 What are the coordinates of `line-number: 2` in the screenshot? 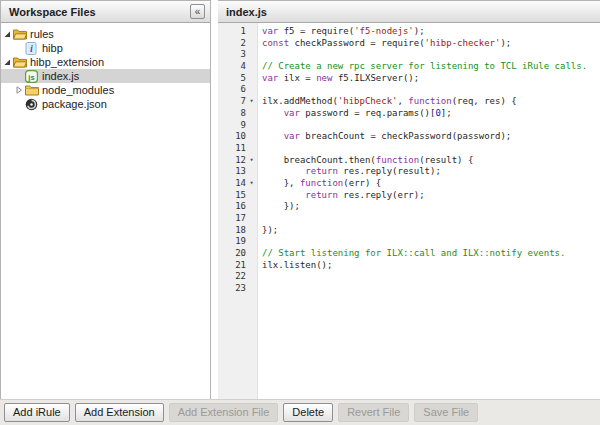 It's located at (232, 44).